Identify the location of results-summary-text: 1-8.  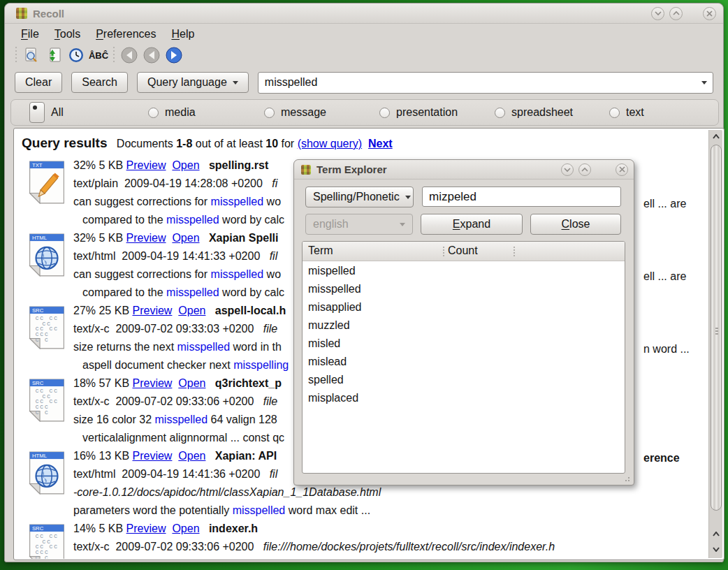
(184, 144).